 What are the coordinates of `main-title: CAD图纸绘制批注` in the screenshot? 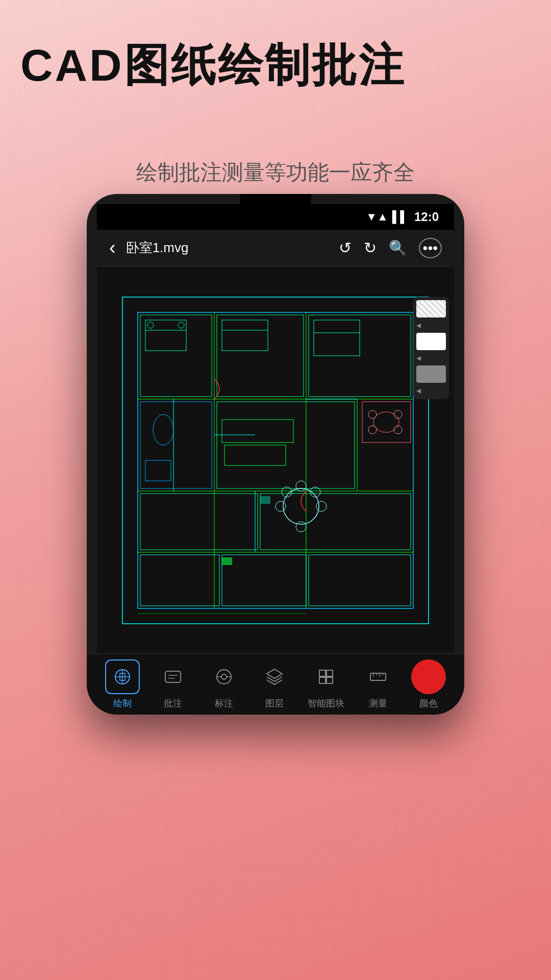 It's located at (276, 65).